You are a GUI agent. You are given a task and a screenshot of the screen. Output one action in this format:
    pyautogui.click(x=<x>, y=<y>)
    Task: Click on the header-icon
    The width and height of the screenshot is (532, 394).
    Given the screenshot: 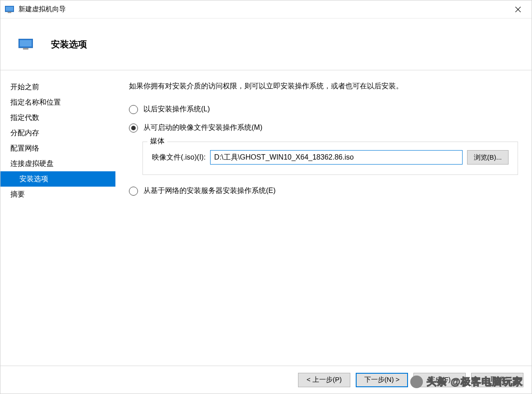 What is the action you would take?
    pyautogui.click(x=26, y=44)
    